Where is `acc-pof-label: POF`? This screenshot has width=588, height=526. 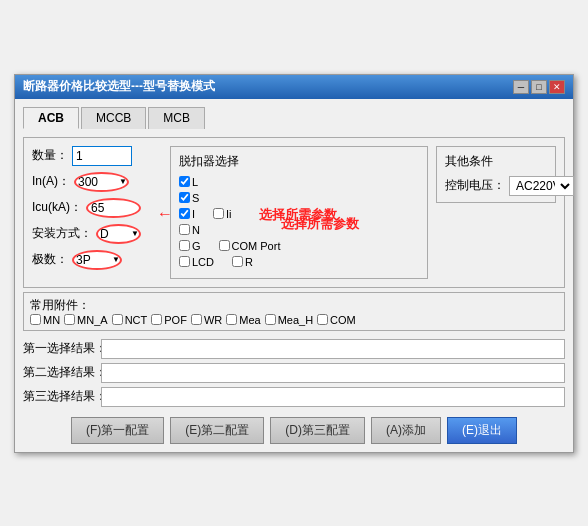
acc-pof-label: POF is located at coordinates (176, 320).